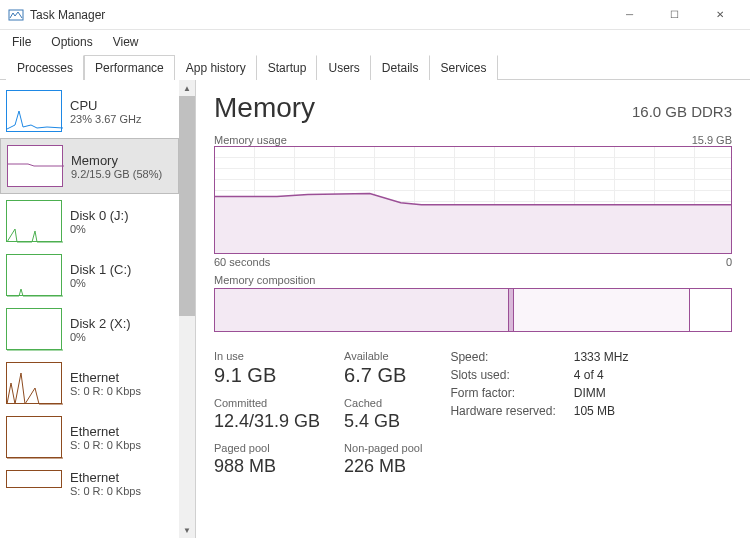  What do you see at coordinates (630, 15) in the screenshot?
I see `minimize-button: ─` at bounding box center [630, 15].